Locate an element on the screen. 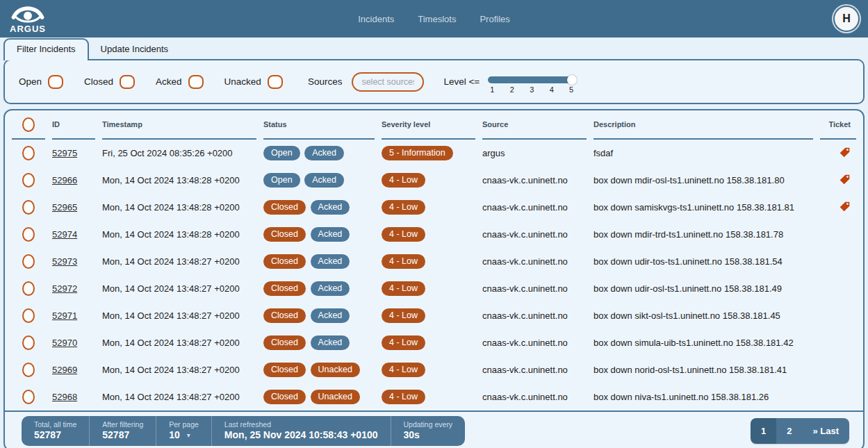  incident-id-link: 52973 is located at coordinates (65, 261).